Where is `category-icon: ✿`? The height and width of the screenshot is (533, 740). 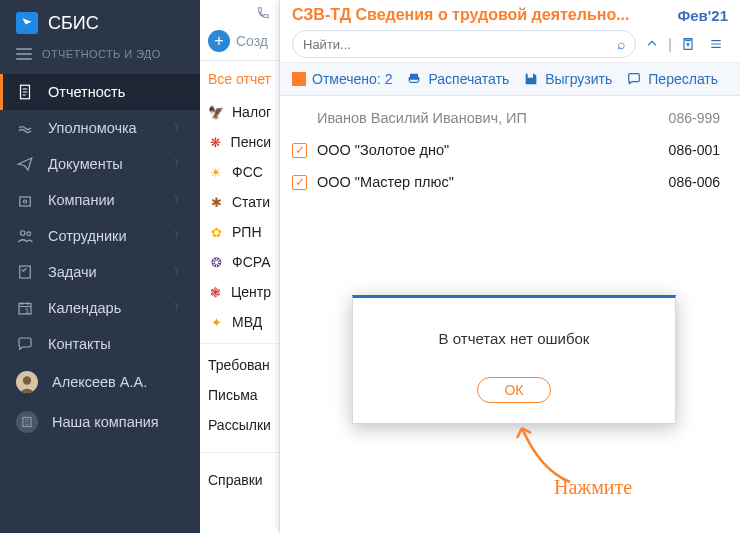
category-icon: ✿ is located at coordinates (216, 232).